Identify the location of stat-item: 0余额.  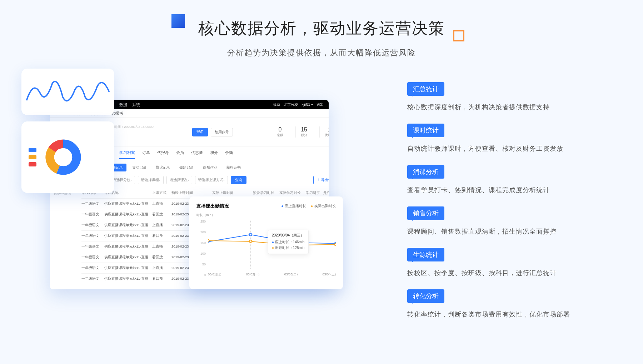
(280, 132).